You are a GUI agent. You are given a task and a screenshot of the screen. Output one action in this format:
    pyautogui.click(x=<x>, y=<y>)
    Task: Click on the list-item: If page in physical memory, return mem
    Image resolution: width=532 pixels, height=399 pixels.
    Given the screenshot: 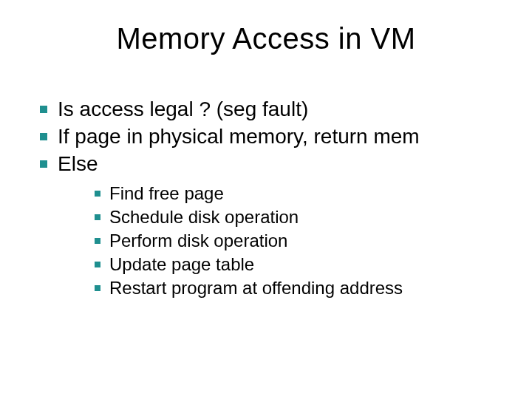 What is the action you would take?
    pyautogui.click(x=266, y=136)
    